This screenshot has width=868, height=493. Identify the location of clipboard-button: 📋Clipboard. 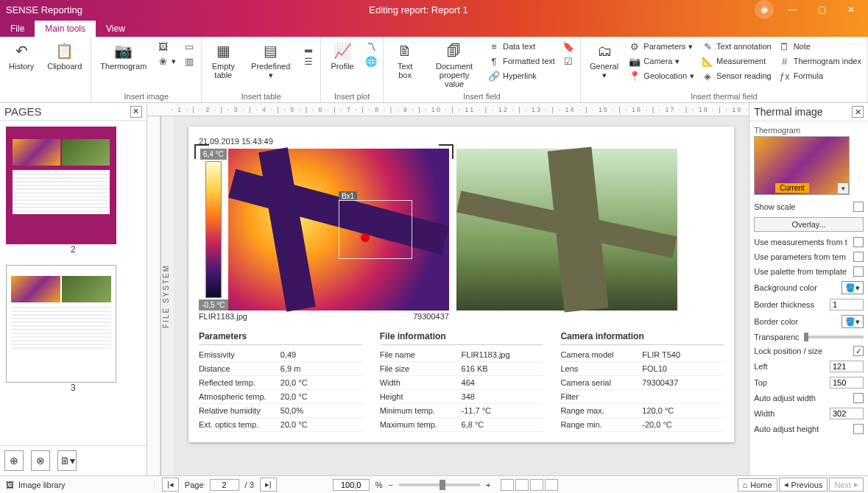
(65, 56).